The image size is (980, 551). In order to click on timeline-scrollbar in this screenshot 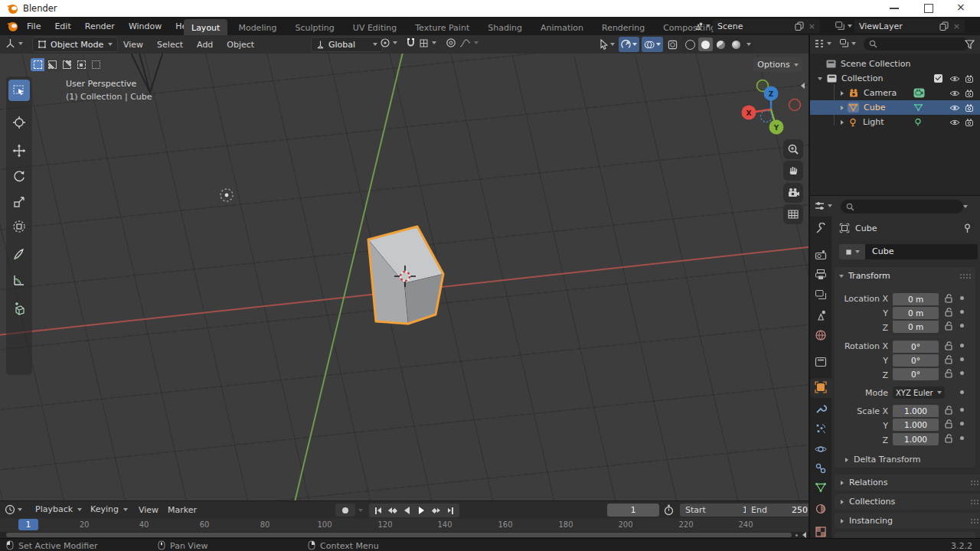, I will do `click(399, 535)`.